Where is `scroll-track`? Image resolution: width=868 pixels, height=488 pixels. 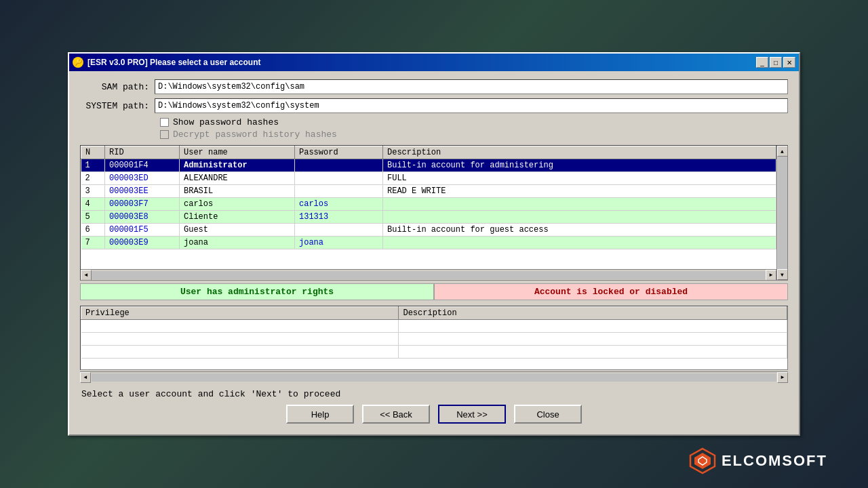
scroll-track is located at coordinates (783, 213).